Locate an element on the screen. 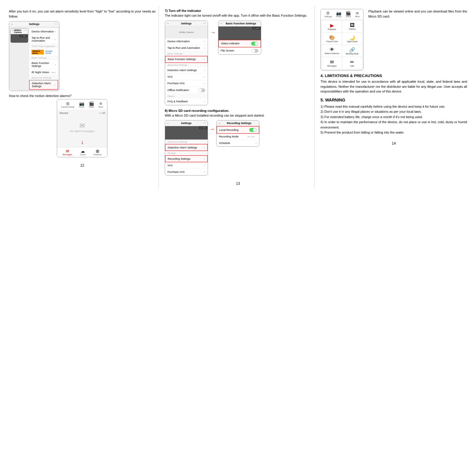  menu-ir-night: IR Night Vision Auto is located at coordinates (43, 73).